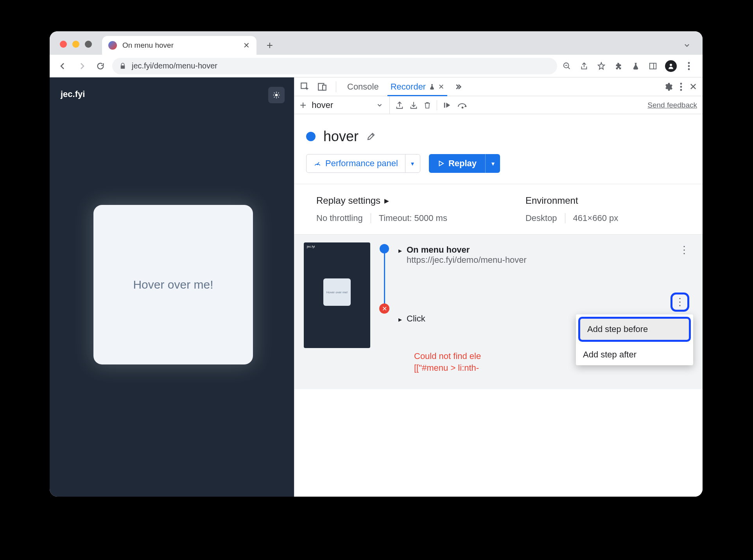 The width and height of the screenshot is (753, 560). What do you see at coordinates (363, 163) in the screenshot?
I see `performance-panel-button: Performance panel ▾` at bounding box center [363, 163].